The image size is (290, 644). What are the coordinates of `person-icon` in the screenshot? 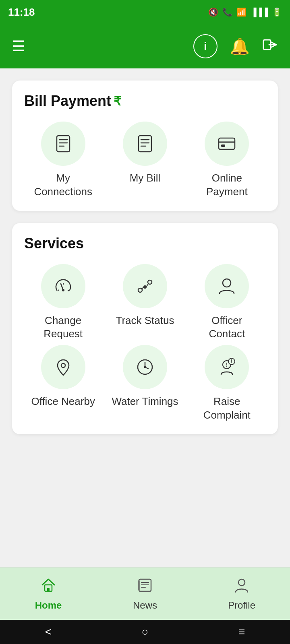 It's located at (227, 286).